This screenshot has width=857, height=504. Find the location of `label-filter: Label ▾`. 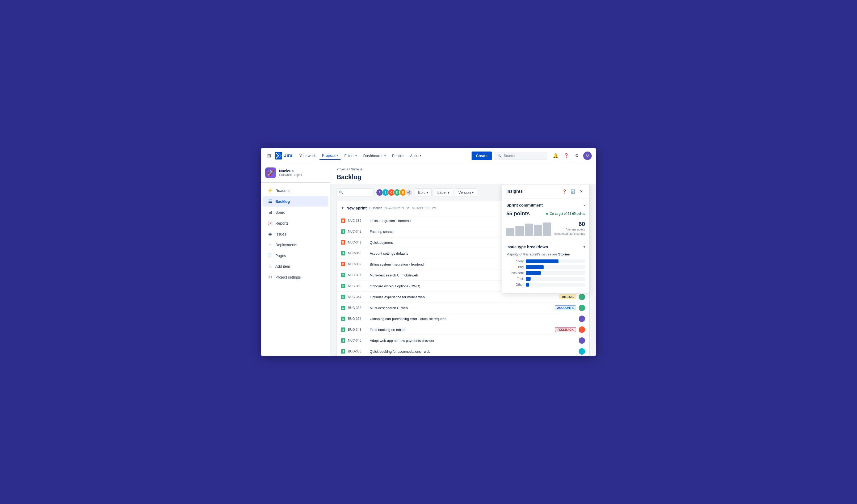

label-filter: Label ▾ is located at coordinates (443, 192).